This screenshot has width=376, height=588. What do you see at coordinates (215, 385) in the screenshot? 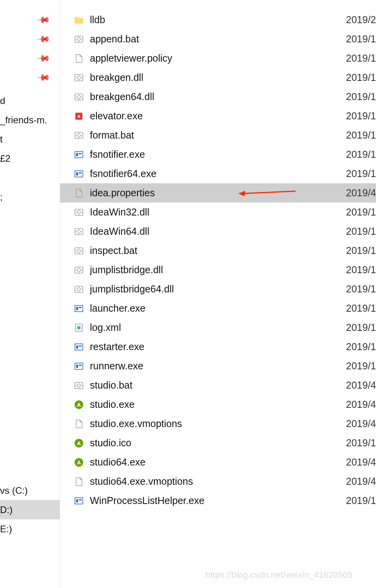
I see `file-name: studio.bat` at bounding box center [215, 385].